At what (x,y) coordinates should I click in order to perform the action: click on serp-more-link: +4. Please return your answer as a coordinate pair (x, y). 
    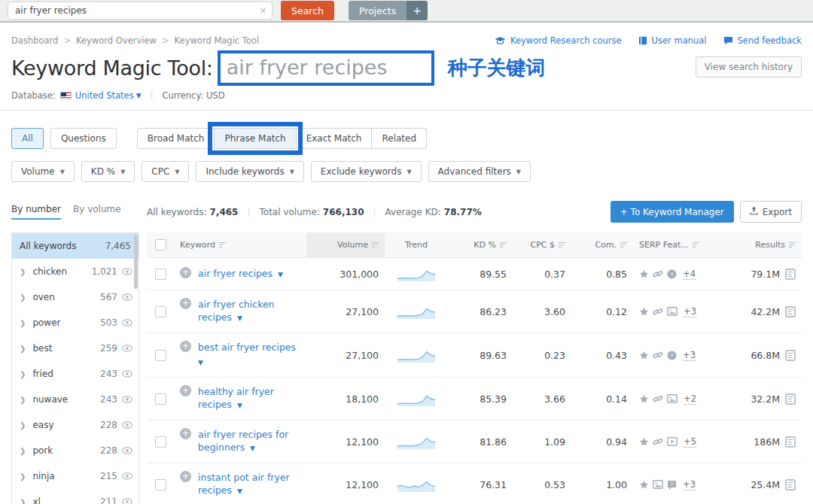
    Looking at the image, I should click on (690, 274).